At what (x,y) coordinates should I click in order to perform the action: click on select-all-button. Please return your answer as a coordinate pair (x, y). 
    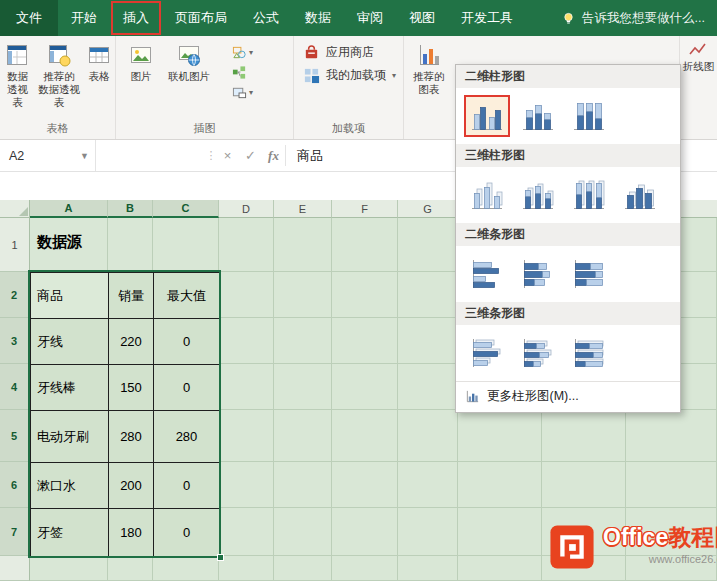
    Looking at the image, I should click on (15, 209).